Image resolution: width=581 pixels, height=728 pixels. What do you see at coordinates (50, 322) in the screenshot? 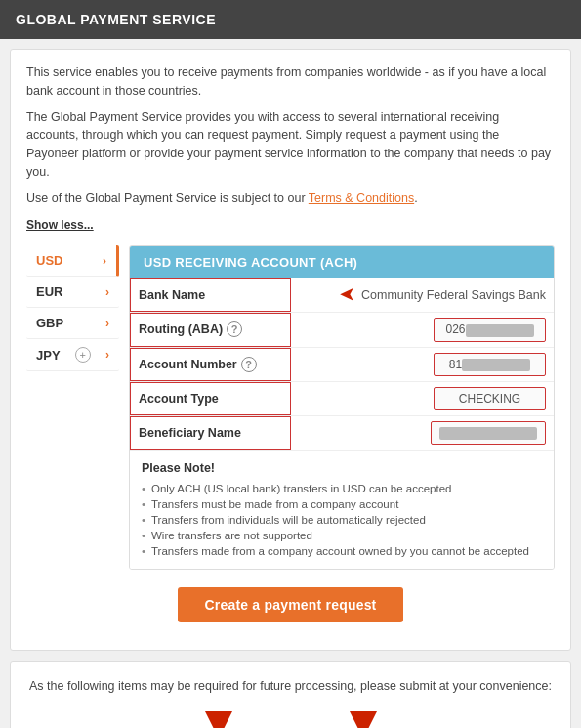
I see `currency-gbp-label: GBP` at bounding box center [50, 322].